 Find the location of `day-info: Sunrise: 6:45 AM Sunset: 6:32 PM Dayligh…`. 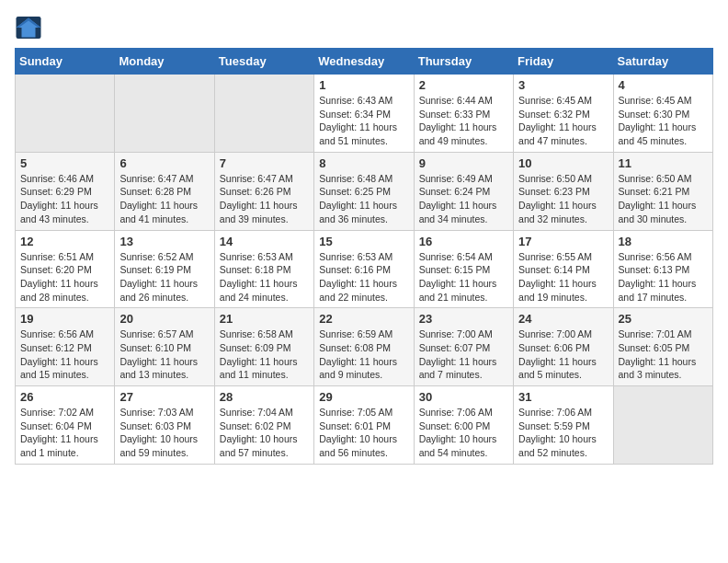

day-info: Sunrise: 6:45 AM Sunset: 6:32 PM Dayligh… is located at coordinates (563, 121).